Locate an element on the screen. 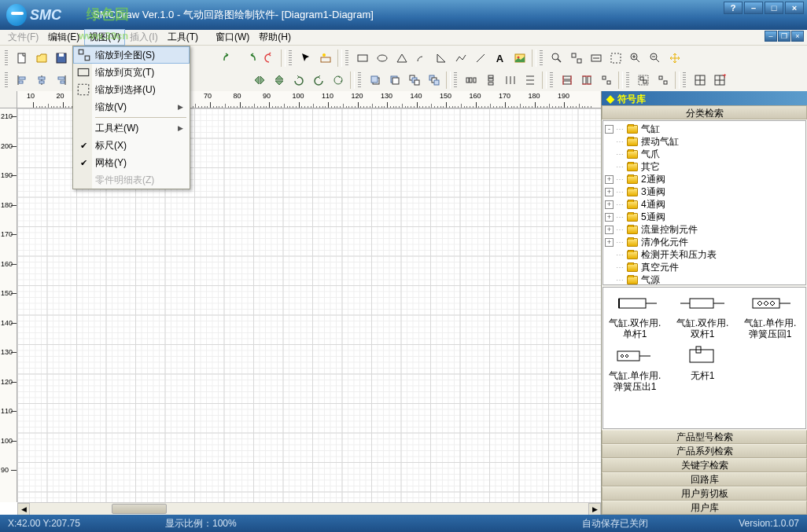 The image size is (807, 532). zoom-in-icon is located at coordinates (557, 58).